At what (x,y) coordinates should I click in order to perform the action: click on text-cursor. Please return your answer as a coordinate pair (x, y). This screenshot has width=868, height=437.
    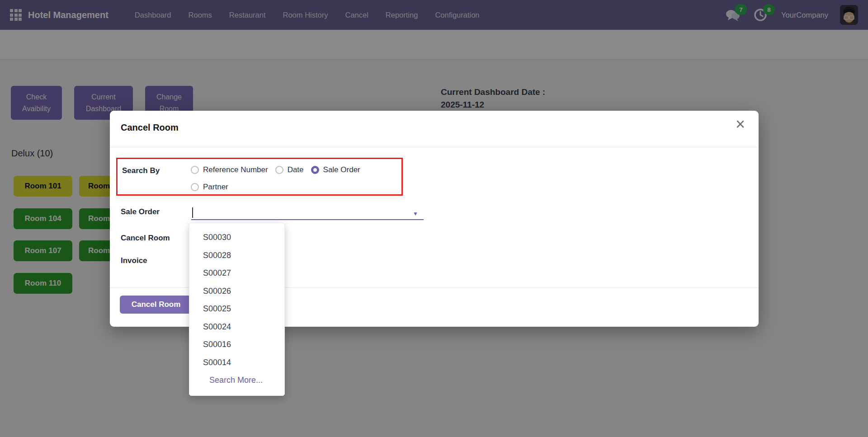
    Looking at the image, I should click on (193, 212).